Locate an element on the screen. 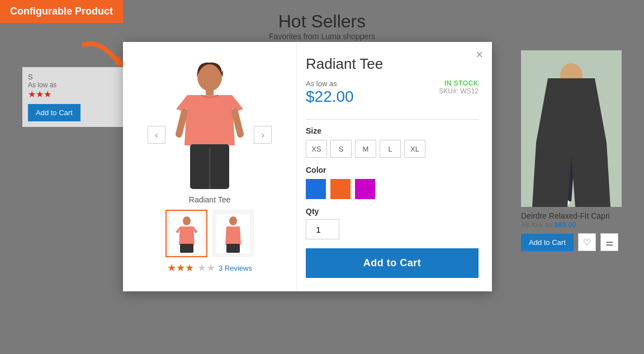 This screenshot has height=354, width=644. left-card-price-label: As low as is located at coordinates (78, 85).